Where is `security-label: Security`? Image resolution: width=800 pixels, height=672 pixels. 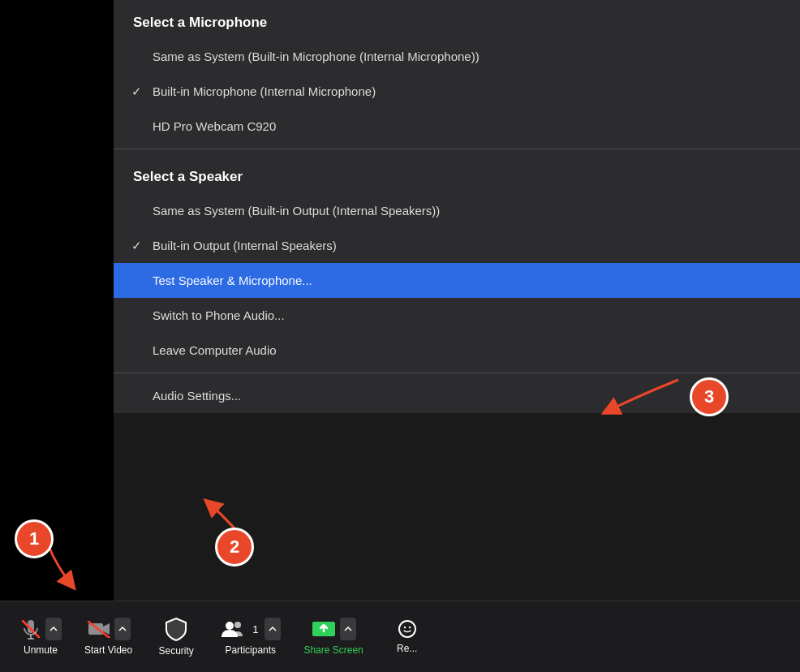 security-label: Security is located at coordinates (175, 651).